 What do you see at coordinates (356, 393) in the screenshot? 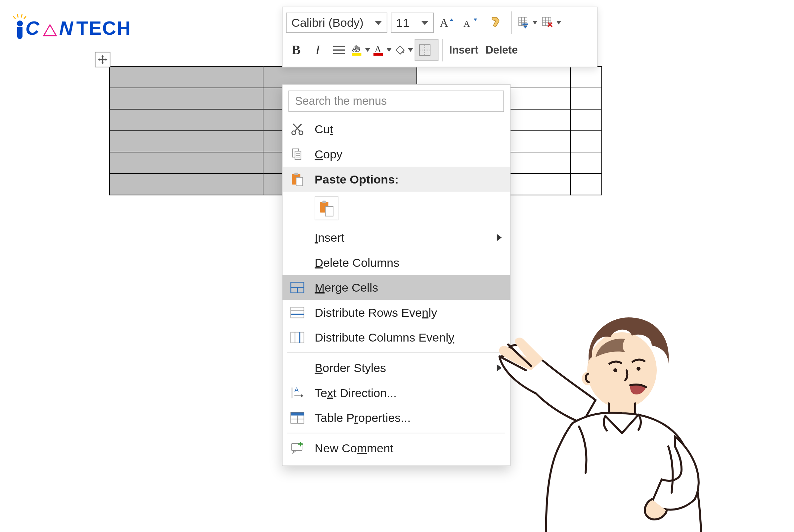
I see `menu-text-direction-label: Text Direction...` at bounding box center [356, 393].